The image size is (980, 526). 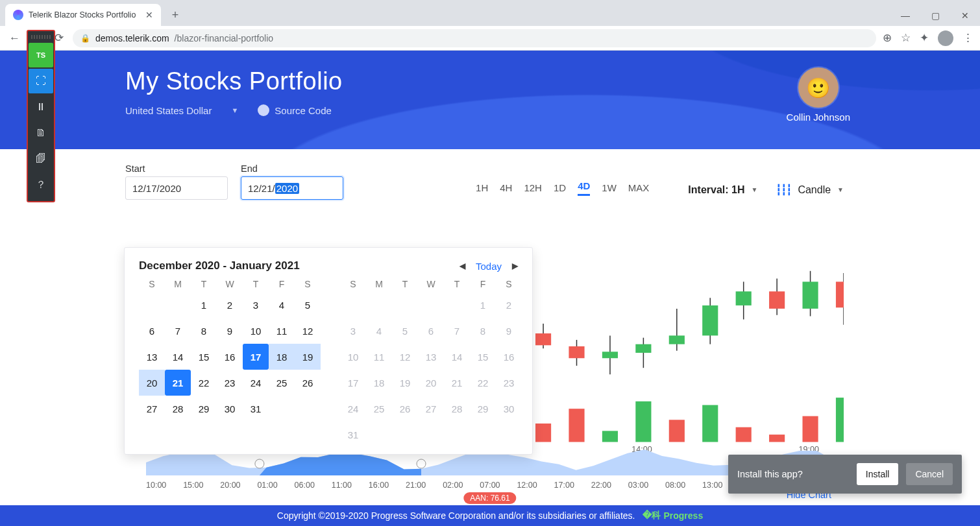 What do you see at coordinates (810, 189) in the screenshot?
I see `chart-type-dropdown: ┇┇┇ Candle ▼` at bounding box center [810, 189].